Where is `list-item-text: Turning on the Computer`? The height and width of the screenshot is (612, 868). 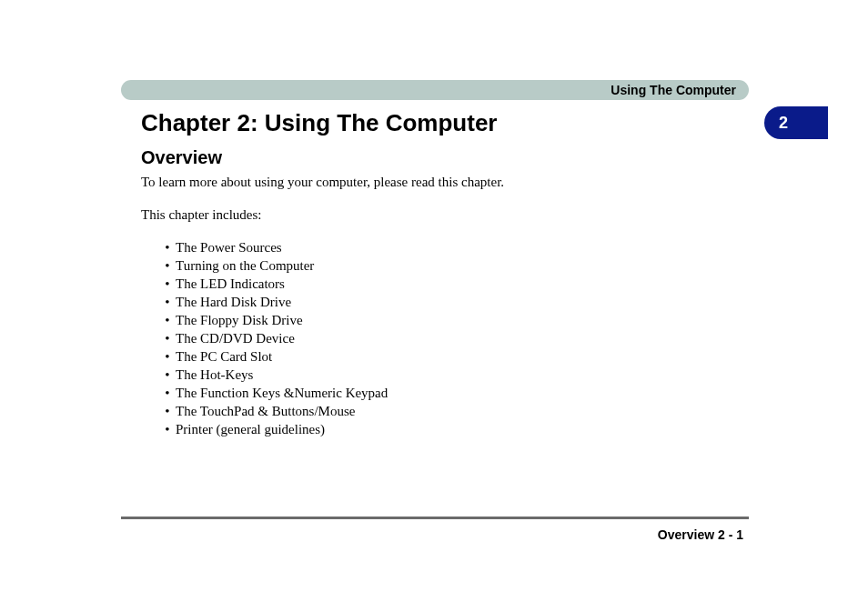
list-item-text: Turning on the Computer is located at coordinates (245, 266).